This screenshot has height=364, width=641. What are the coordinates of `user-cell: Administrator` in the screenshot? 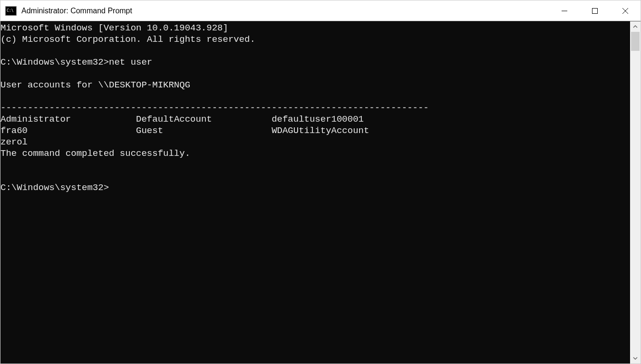 It's located at (68, 119).